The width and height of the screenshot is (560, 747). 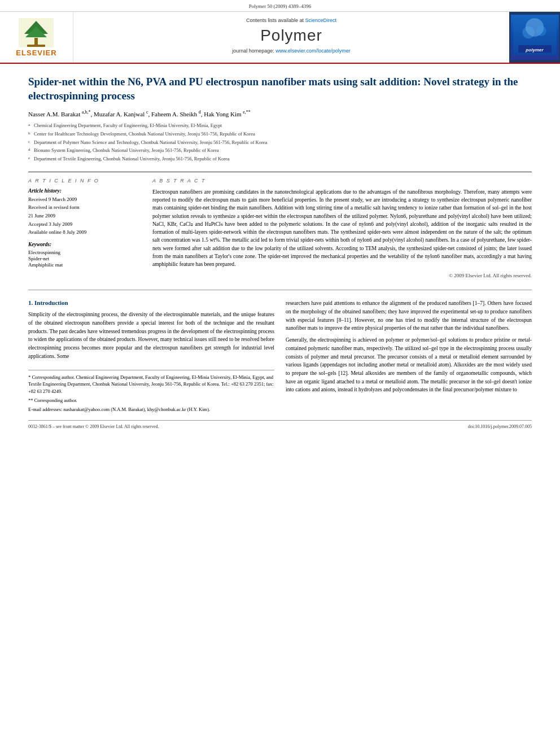 What do you see at coordinates (280, 6) in the screenshot?
I see `journal-ref-text: Polymer 50 (2009) 4389–4396` at bounding box center [280, 6].